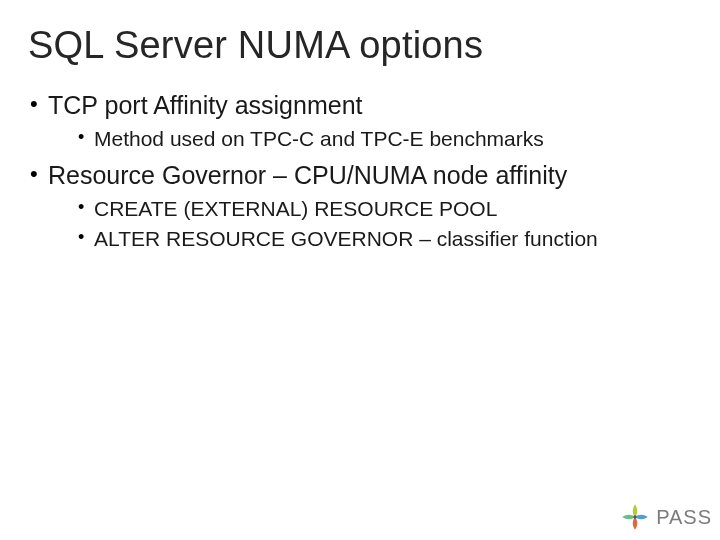 The height and width of the screenshot is (540, 720). I want to click on bullet-text: TCP port Affinity assignment, so click(206, 105).